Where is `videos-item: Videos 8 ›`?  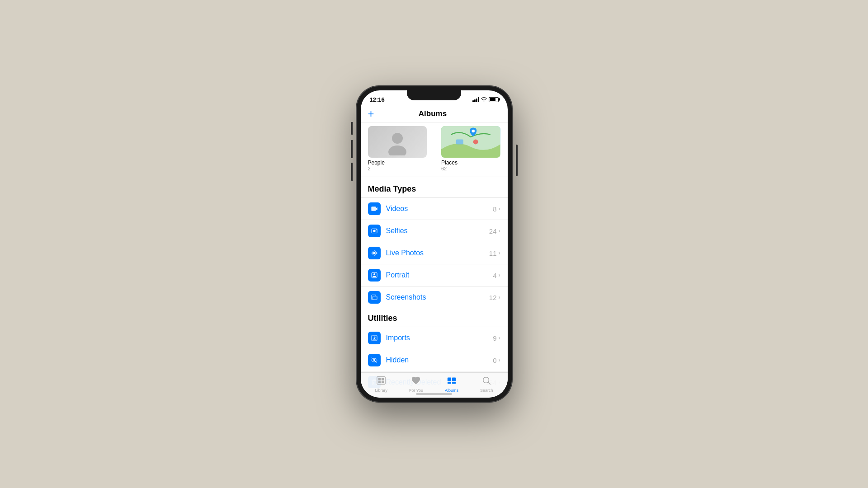 videos-item: Videos 8 › is located at coordinates (434, 209).